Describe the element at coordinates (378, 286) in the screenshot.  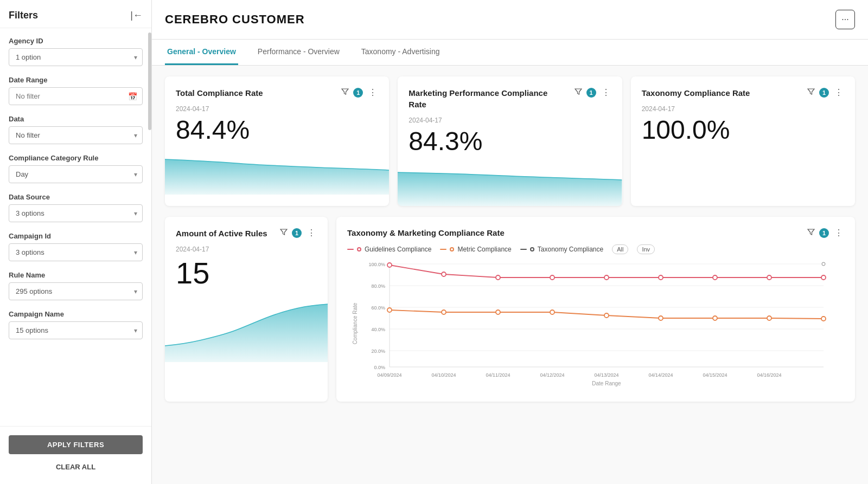
I see `svg-text: 80.0%` at that location.